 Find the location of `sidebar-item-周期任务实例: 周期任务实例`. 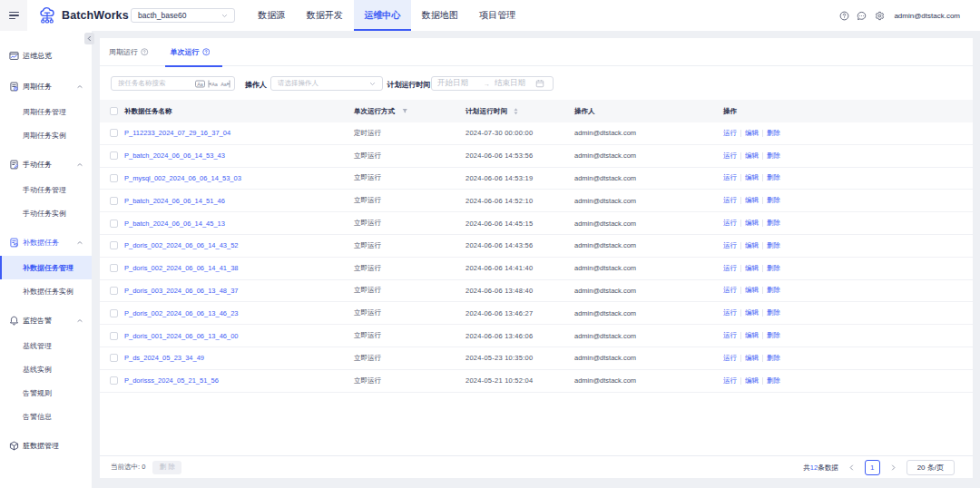

sidebar-item-周期任务实例: 周期任务实例 is located at coordinates (45, 135).